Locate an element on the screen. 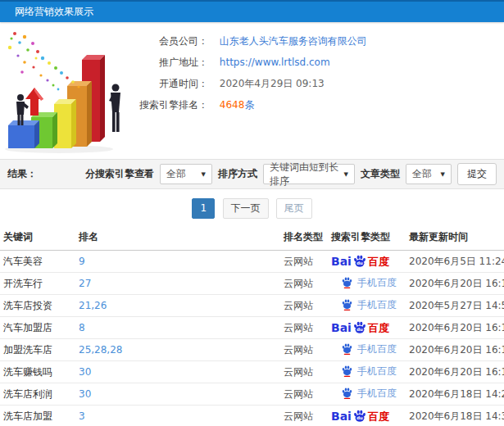 The height and width of the screenshot is (426, 504). keyword-cell: 加盟洗车店 is located at coordinates (38, 351).